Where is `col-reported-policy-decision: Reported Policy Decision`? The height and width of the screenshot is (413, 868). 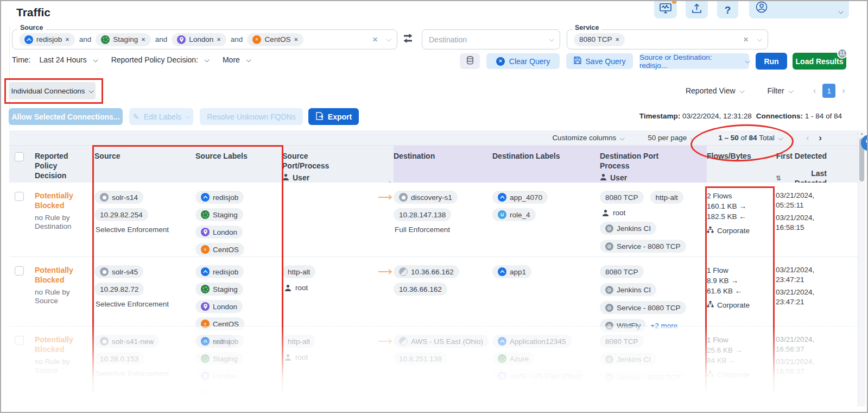
col-reported-policy-decision: Reported Policy Decision is located at coordinates (65, 167).